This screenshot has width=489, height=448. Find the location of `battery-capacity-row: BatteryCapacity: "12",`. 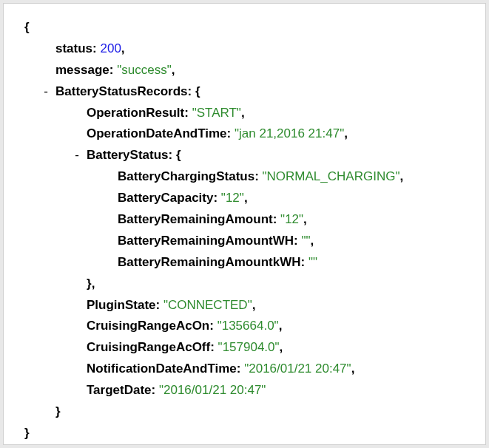

battery-capacity-row: BatteryCapacity: "12", is located at coordinates (249, 198).